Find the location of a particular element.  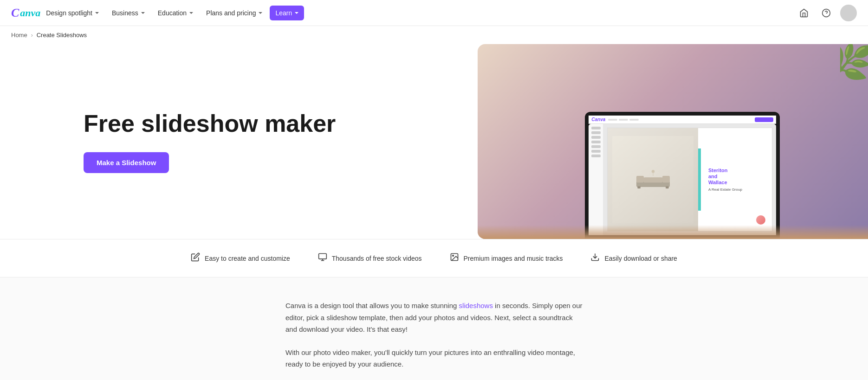

feature-premium-images-label: Premium images and music tracks is located at coordinates (513, 258).